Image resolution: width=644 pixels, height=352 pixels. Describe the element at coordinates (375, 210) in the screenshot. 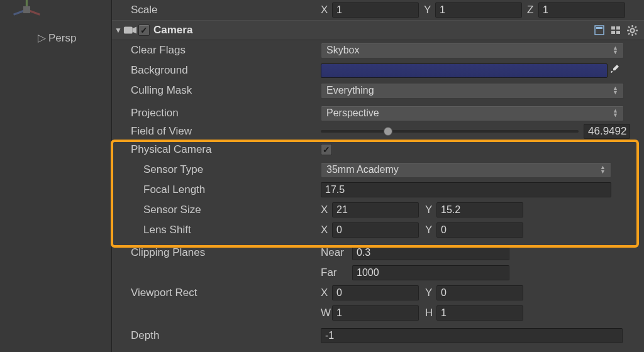

I see `sensor-size-x-input` at that location.